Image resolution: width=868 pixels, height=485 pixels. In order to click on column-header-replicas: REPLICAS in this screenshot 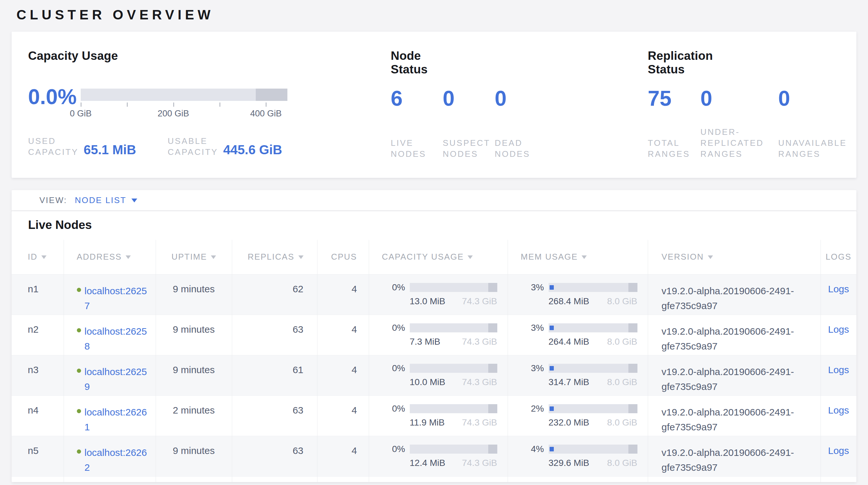, I will do `click(274, 257)`.